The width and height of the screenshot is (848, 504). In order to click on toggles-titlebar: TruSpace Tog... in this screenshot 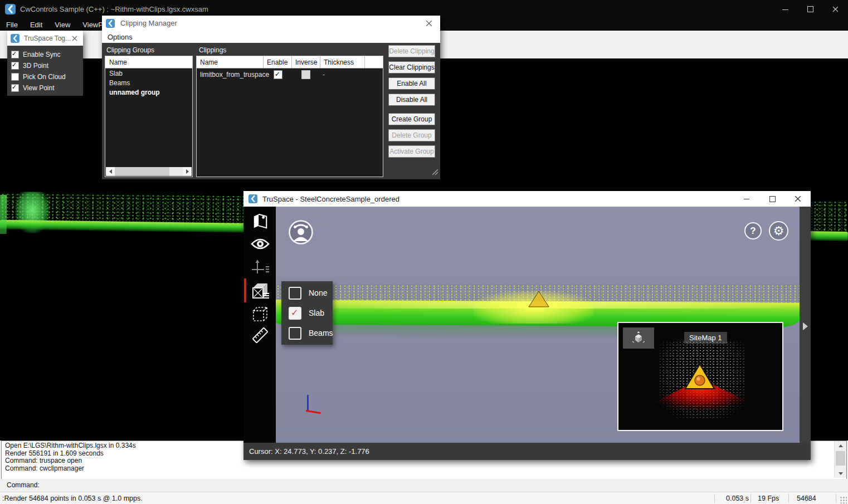, I will do `click(45, 38)`.